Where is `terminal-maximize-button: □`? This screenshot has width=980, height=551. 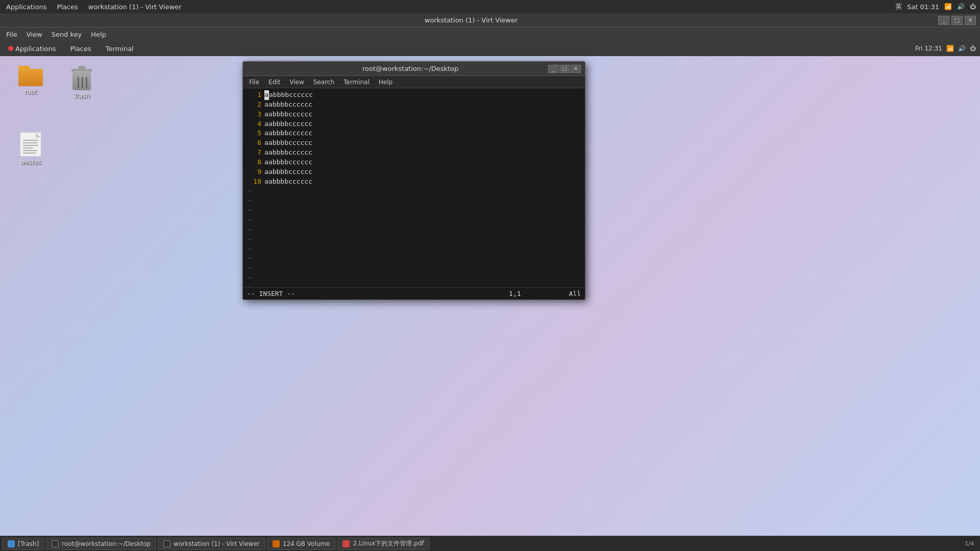
terminal-maximize-button: □ is located at coordinates (565, 69).